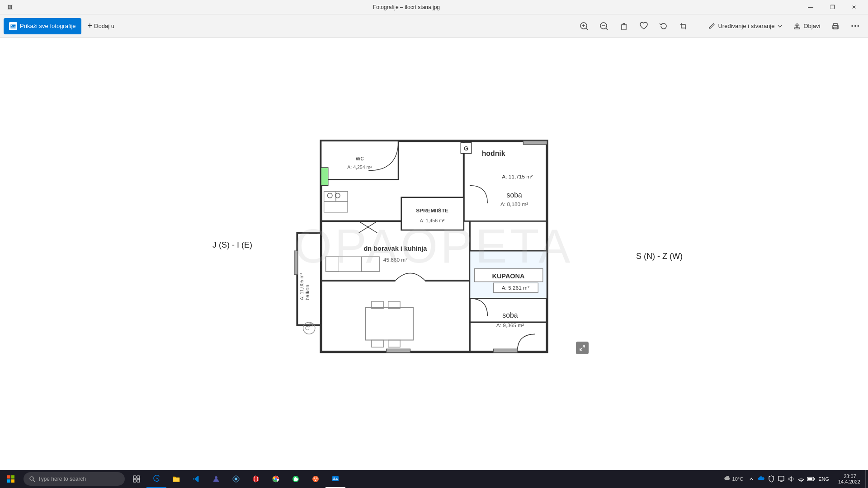 This screenshot has width=868, height=488. What do you see at coordinates (466, 148) in the screenshot?
I see `svg-text: G` at bounding box center [466, 148].